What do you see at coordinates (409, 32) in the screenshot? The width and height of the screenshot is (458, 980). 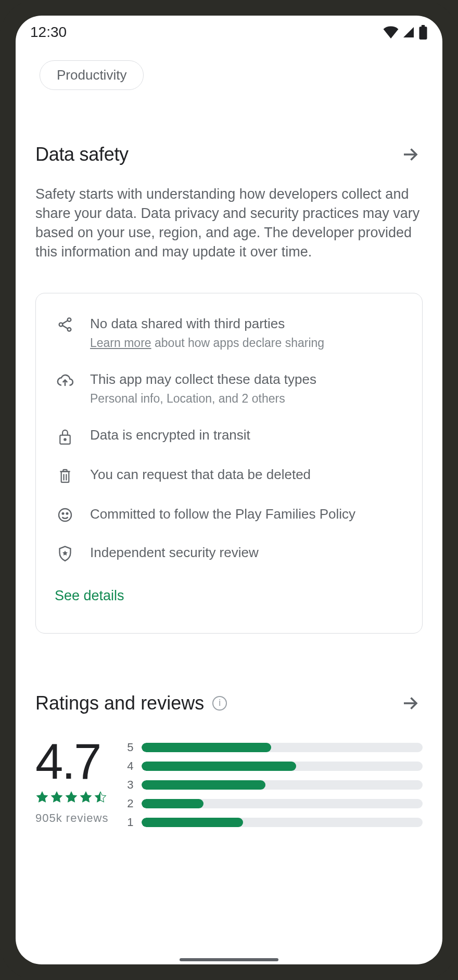 I see `cellular-icon` at bounding box center [409, 32].